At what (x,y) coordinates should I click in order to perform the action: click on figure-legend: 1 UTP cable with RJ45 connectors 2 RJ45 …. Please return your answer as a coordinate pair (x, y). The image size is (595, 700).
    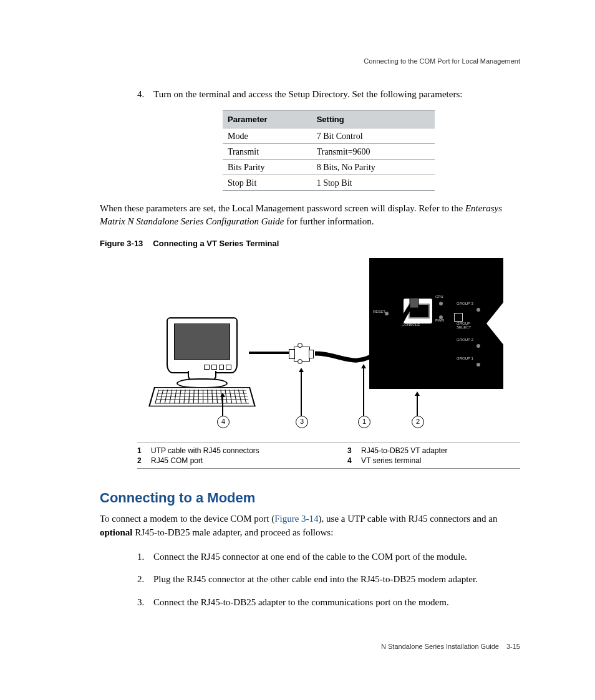
    Looking at the image, I should click on (329, 456).